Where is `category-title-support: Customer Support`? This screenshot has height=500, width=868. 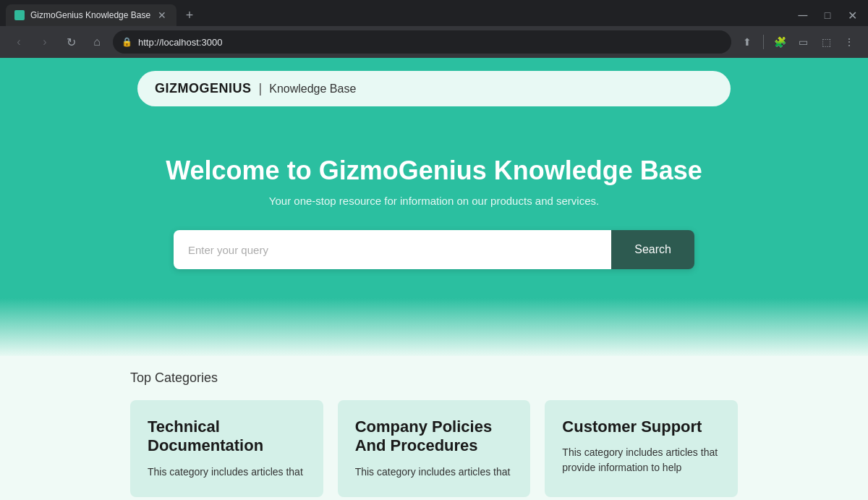
category-title-support: Customer Support is located at coordinates (641, 427).